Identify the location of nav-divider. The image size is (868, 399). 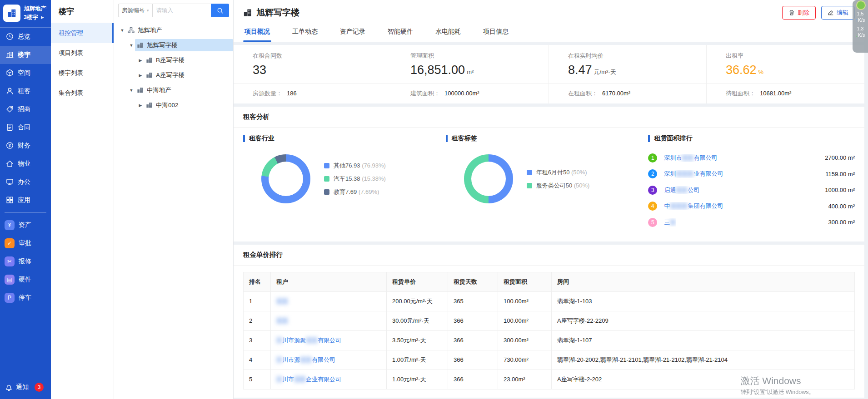
(25, 212).